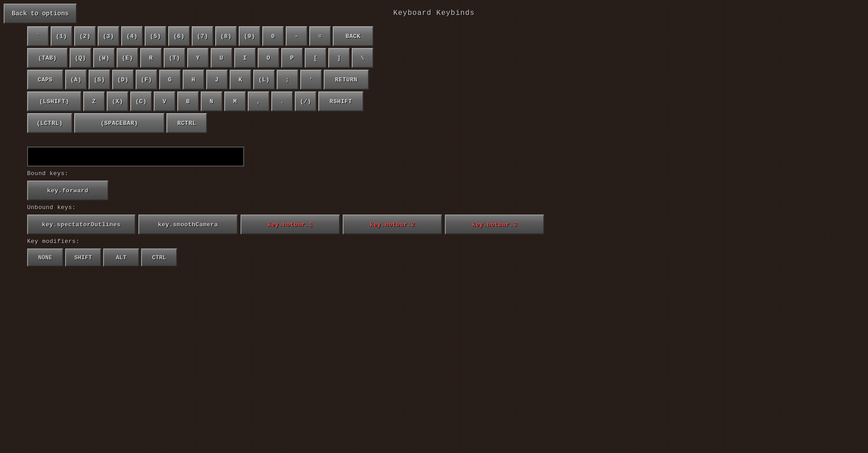  What do you see at coordinates (363, 58) in the screenshot?
I see `key-backslash: \` at bounding box center [363, 58].